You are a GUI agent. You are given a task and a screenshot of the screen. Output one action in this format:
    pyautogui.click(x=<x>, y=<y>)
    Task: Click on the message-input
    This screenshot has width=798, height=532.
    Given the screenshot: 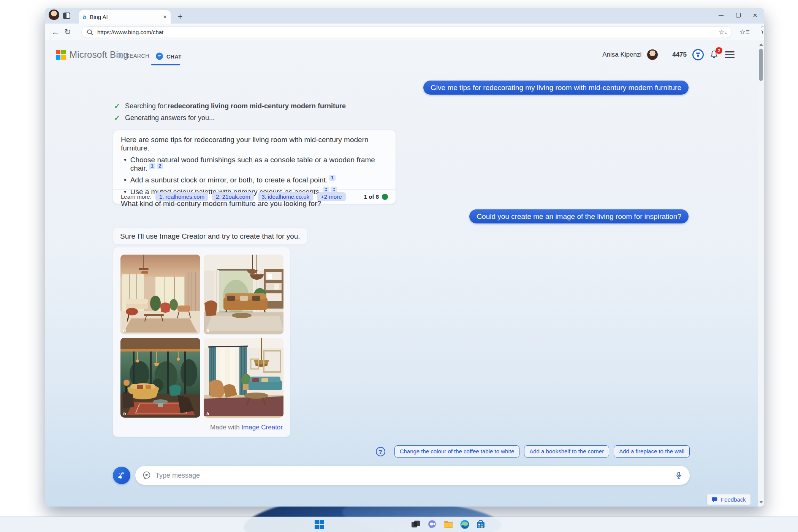 What is the action you would take?
    pyautogui.click(x=415, y=476)
    